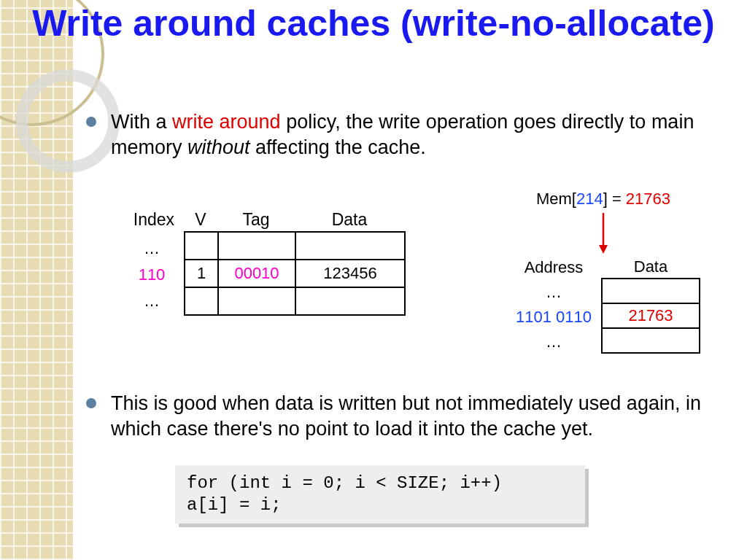 The width and height of the screenshot is (747, 560). I want to click on slide-title: Write around caches (write-no-allocate), so click(374, 22).